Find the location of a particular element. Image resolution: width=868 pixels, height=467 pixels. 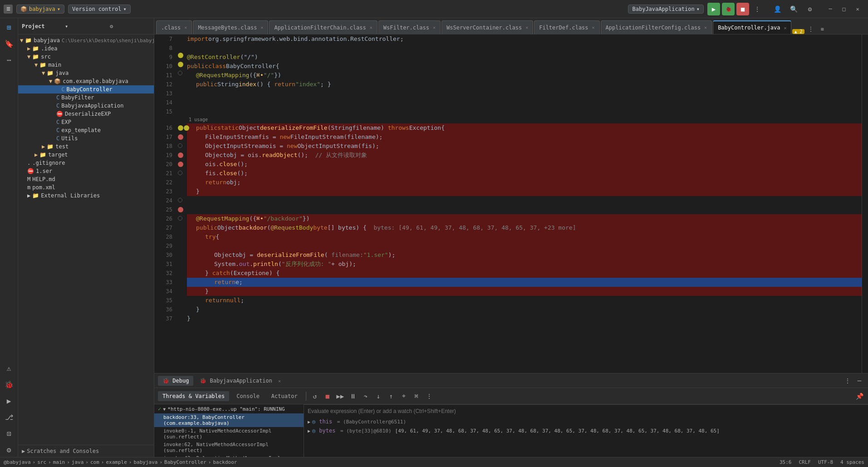

tree-item-helpmd: M HELP.md is located at coordinates (86, 179).